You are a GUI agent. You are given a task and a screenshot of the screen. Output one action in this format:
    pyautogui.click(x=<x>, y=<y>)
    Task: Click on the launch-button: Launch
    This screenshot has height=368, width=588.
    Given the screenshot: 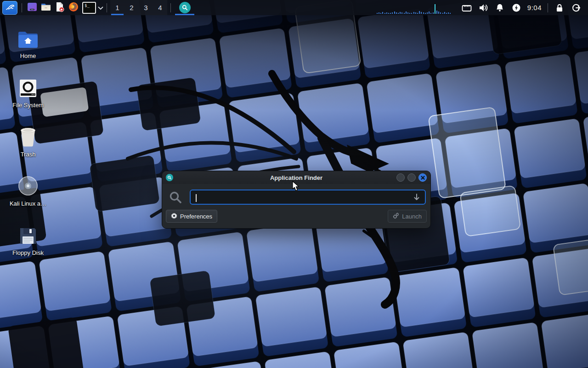 What is the action you would take?
    pyautogui.click(x=407, y=216)
    